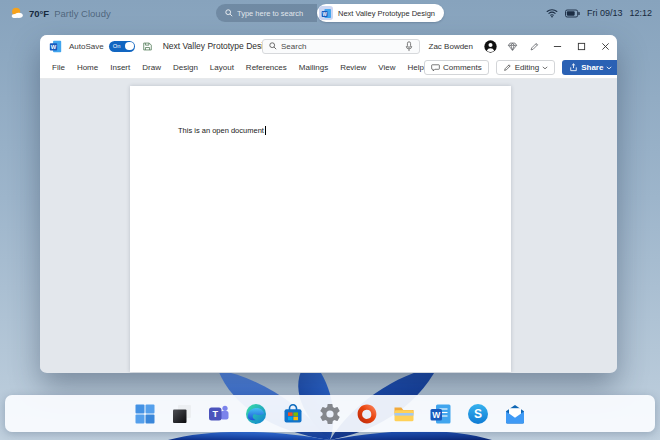 This screenshot has width=660, height=440. I want to click on comments-label: Comments, so click(462, 68).